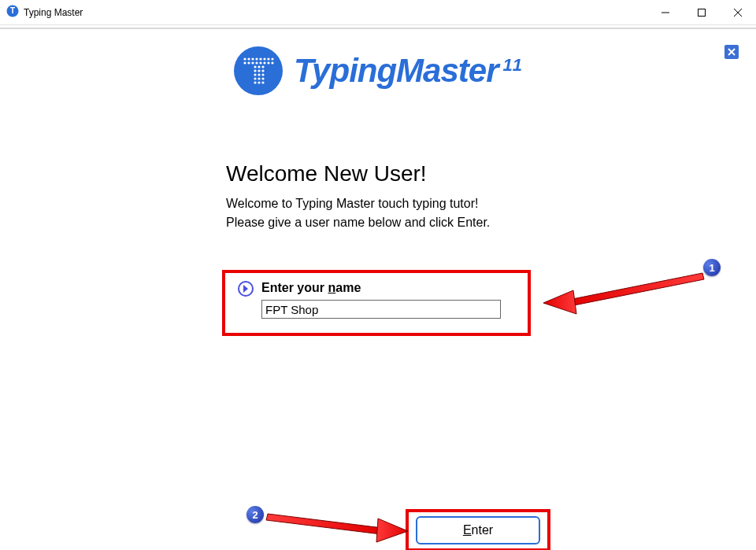 The image size is (756, 550). I want to click on logo-icon, so click(258, 71).